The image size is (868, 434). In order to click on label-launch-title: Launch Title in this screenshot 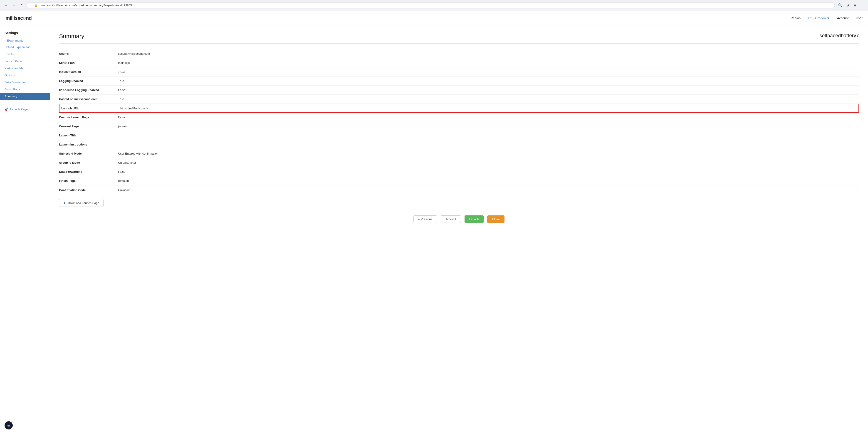, I will do `click(88, 135)`.